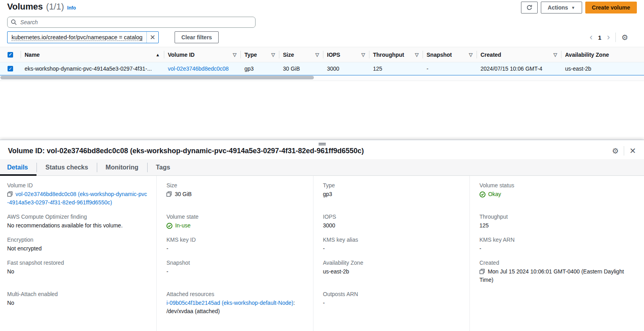  What do you see at coordinates (322, 144) in the screenshot?
I see `split-panel-drag-handle-icon` at bounding box center [322, 144].